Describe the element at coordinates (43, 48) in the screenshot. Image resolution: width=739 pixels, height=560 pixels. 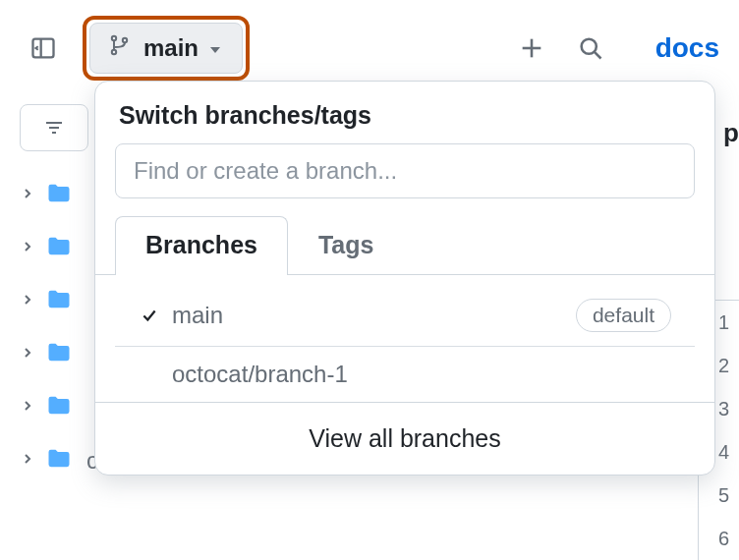
I see `sidebar-toggle-button` at that location.